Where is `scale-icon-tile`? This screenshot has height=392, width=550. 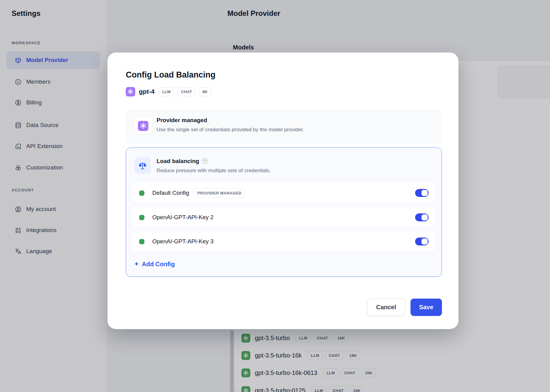 scale-icon-tile is located at coordinates (143, 165).